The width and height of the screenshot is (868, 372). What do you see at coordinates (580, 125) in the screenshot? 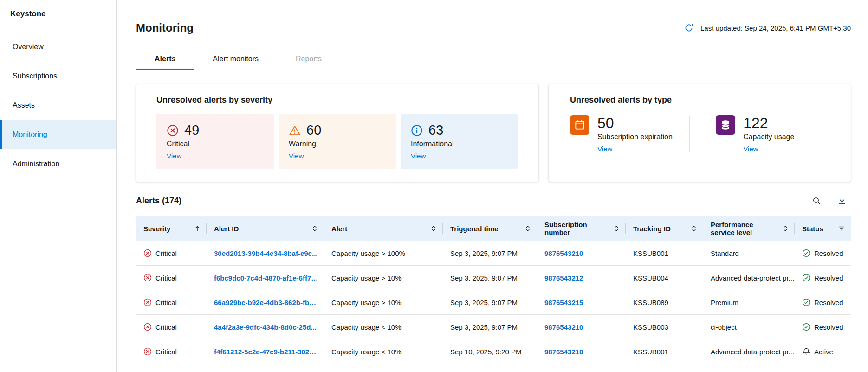
I see `calendar-tile` at bounding box center [580, 125].